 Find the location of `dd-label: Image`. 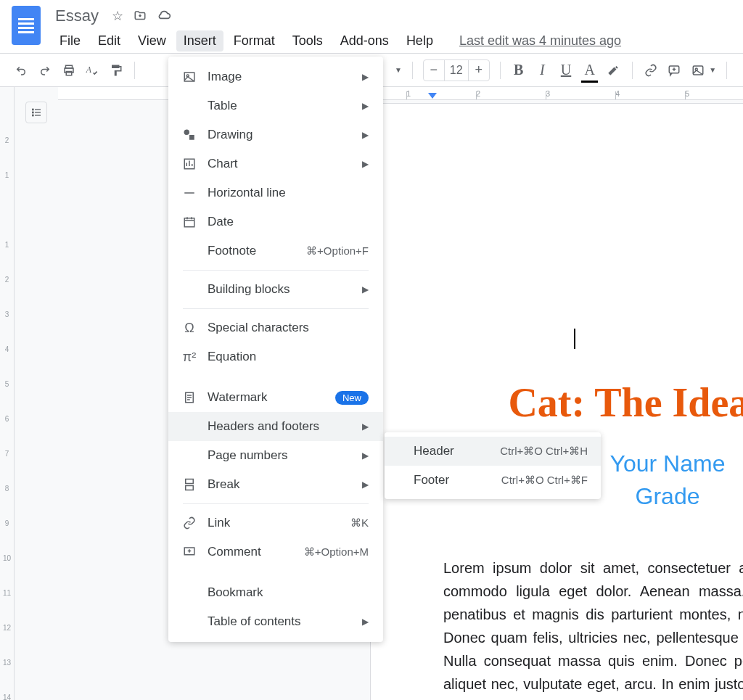

dd-label: Image is located at coordinates (284, 77).